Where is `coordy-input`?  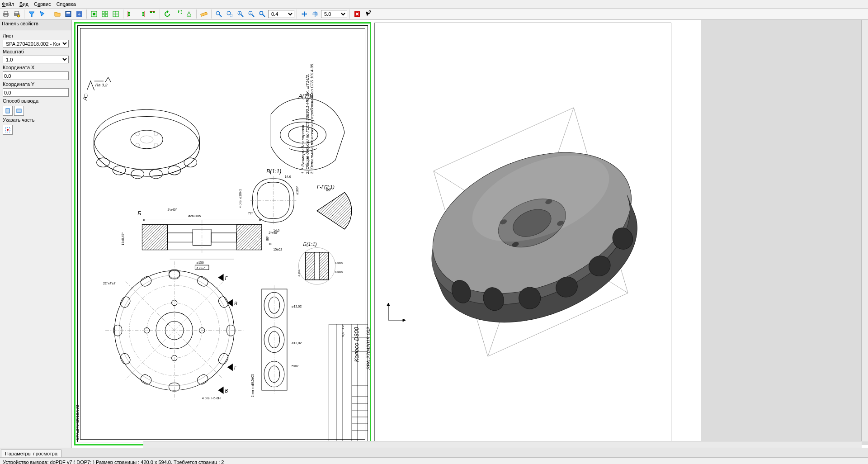 coordy-input is located at coordinates (36, 92).